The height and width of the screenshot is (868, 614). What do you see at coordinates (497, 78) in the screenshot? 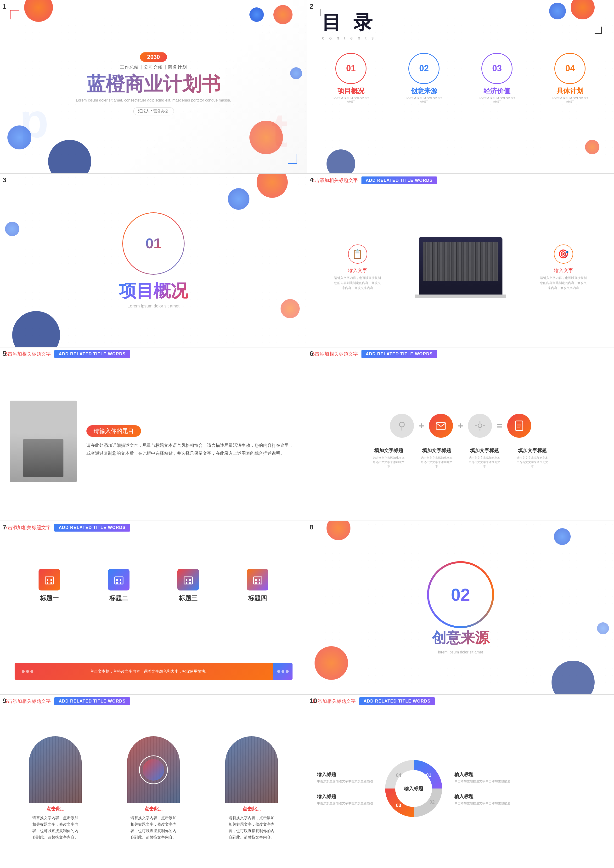
I see `menu-item-3: 03 经济价值 LOREM IPSUM DOLOR SIT AMET` at bounding box center [497, 78].